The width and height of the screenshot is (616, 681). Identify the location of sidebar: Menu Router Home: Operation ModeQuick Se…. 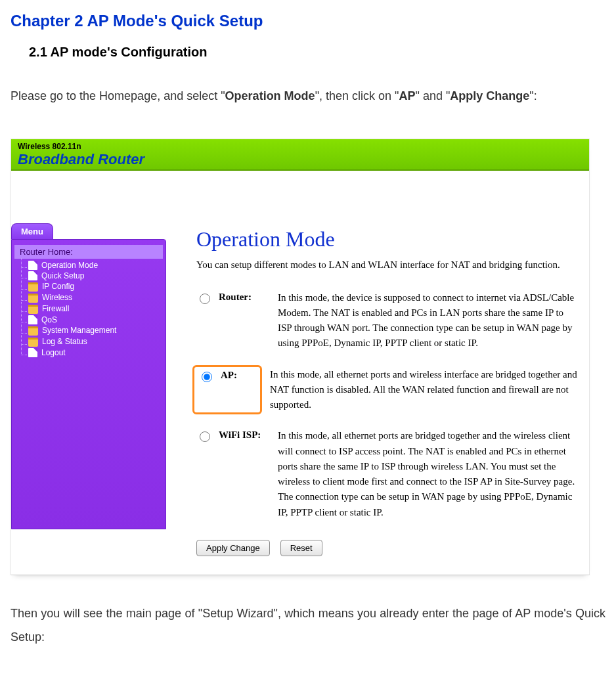
(89, 399).